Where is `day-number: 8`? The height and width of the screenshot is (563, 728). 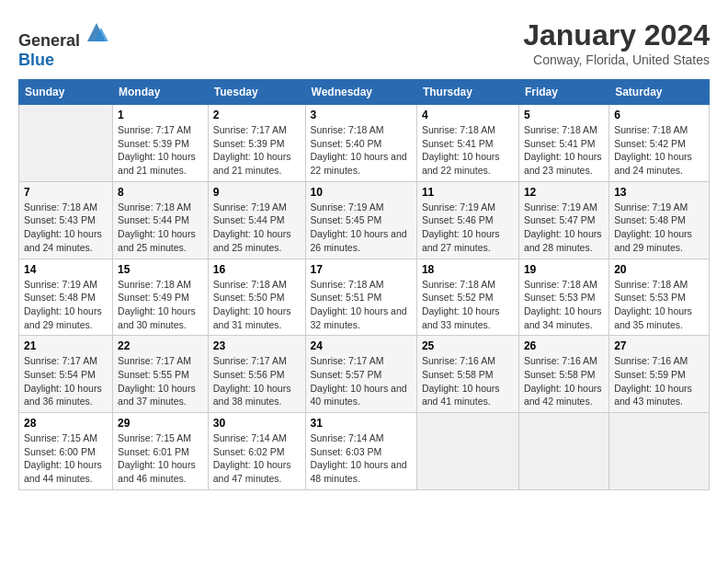 day-number: 8 is located at coordinates (160, 192).